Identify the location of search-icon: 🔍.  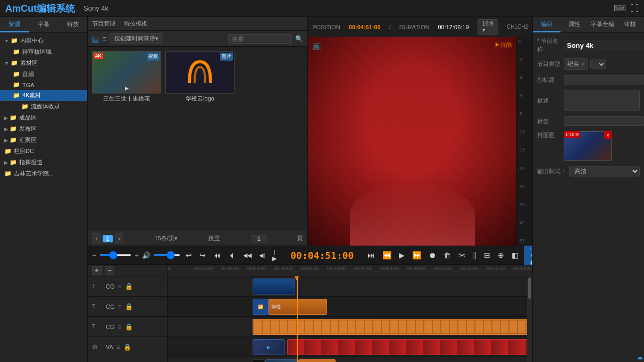
(299, 39).